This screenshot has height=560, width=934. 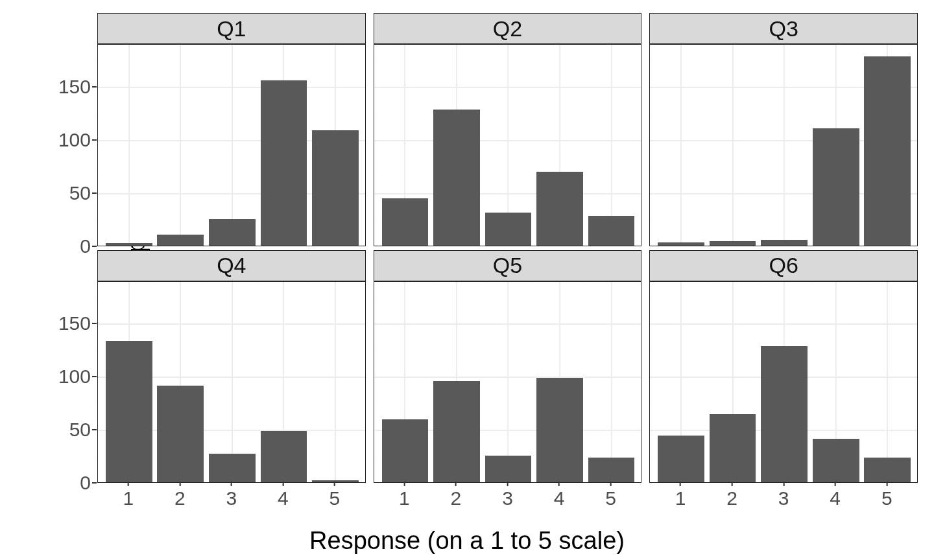 What do you see at coordinates (508, 29) in the screenshot?
I see `facet-strip: Q2` at bounding box center [508, 29].